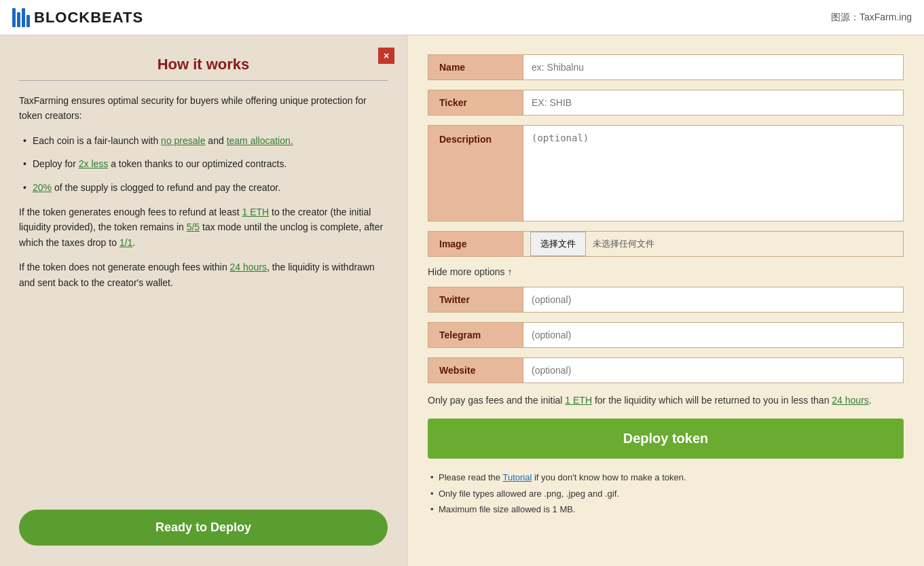 The width and height of the screenshot is (924, 566). What do you see at coordinates (204, 109) in the screenshot?
I see `intro-text: TaxFarming ensures optimal security for …` at bounding box center [204, 109].